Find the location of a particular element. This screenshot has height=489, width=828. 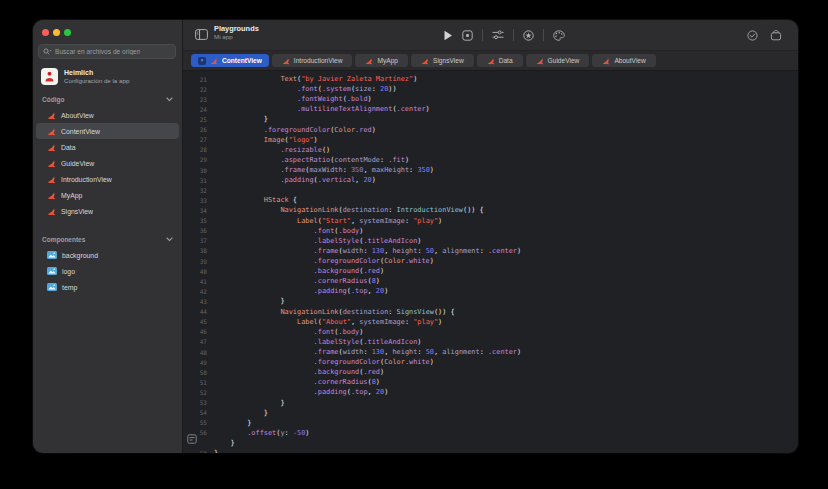

preview-in-window-icon is located at coordinates (468, 36).